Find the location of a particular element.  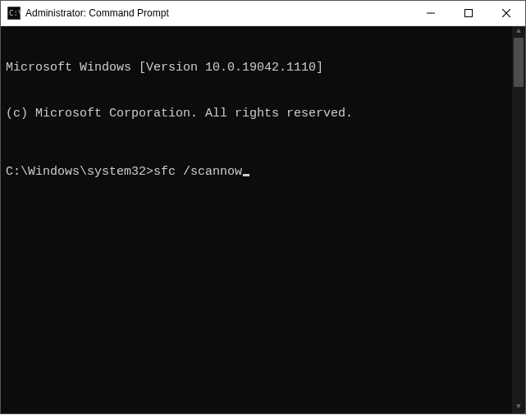

maximize-button is located at coordinates (469, 13).